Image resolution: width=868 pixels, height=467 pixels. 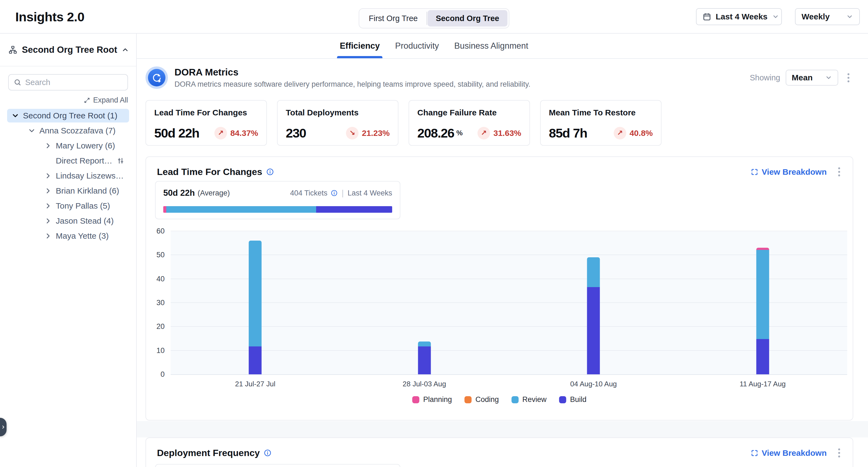 I want to click on metric-cards: Lead Time For Changes 50d 22h ↗ 84.37% T…, so click(x=404, y=123).